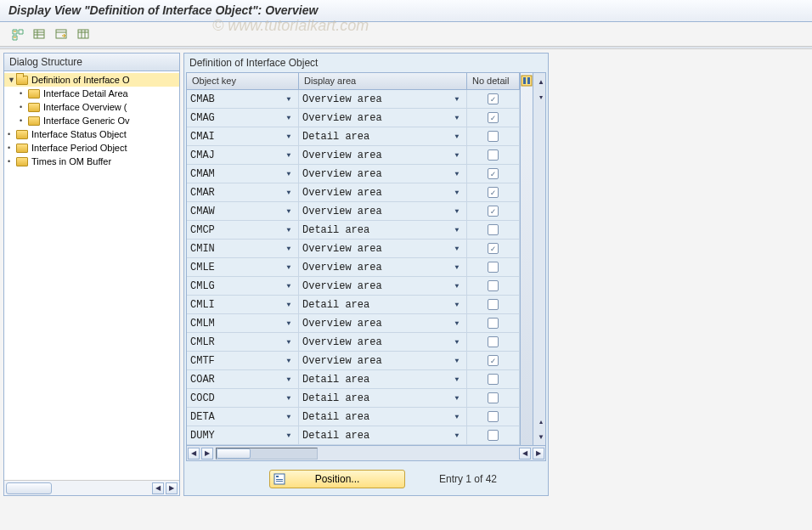 The image size is (812, 530). Describe the element at coordinates (92, 107) in the screenshot. I see `tree-item: •Interface Overview (` at that location.